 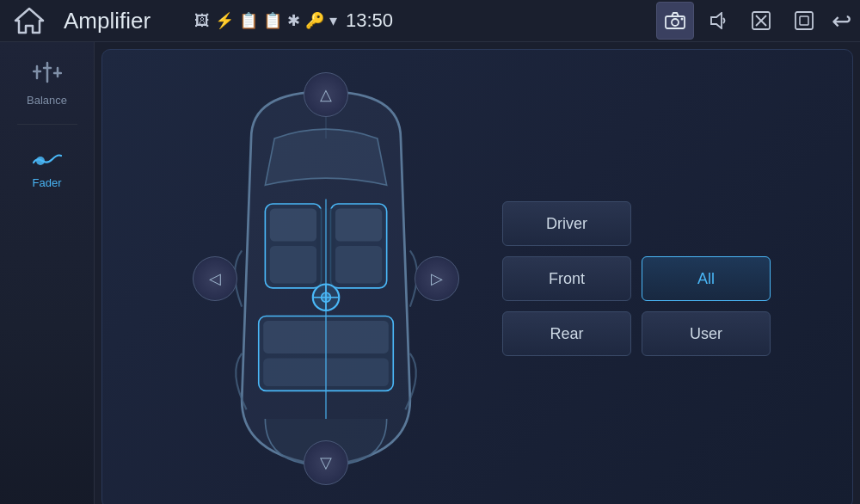 What do you see at coordinates (675, 21) in the screenshot?
I see `camera-button` at bounding box center [675, 21].